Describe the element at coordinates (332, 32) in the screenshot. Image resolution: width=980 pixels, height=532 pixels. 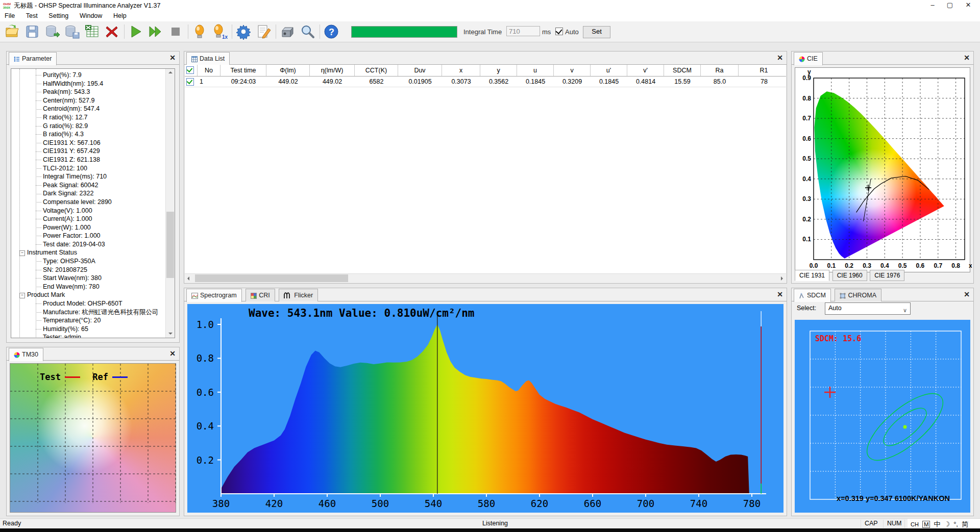
I see `help-icon: ?` at that location.